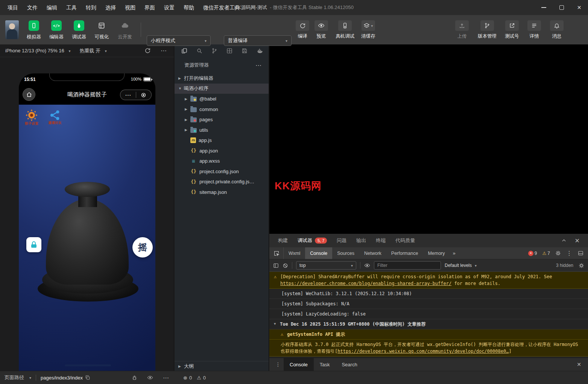 Image resolution: width=588 pixels, height=384 pixels. Describe the element at coordinates (285, 266) in the screenshot. I see `clear-console-icon` at that location.